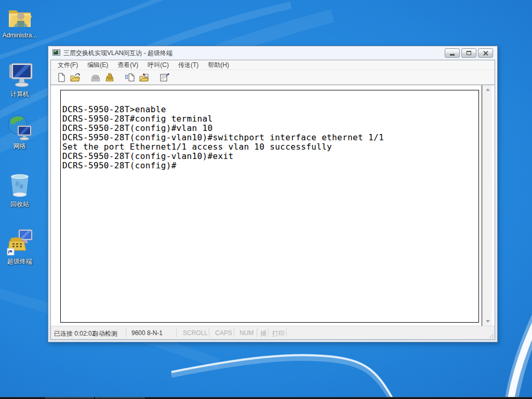 This screenshot has width=532, height=399. Describe the element at coordinates (98, 65) in the screenshot. I see `menu-edit: 编辑(E)` at that location.